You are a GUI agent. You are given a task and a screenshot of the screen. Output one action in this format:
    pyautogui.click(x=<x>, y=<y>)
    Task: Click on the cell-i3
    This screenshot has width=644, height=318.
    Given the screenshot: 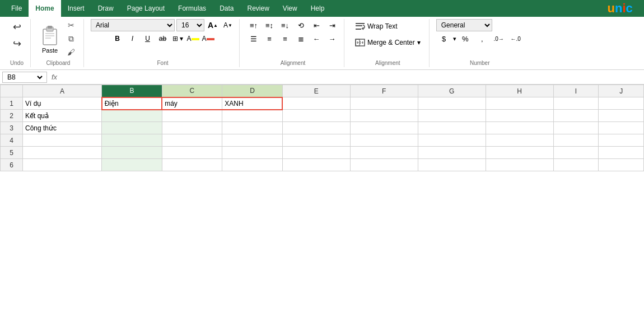 What is the action you would take?
    pyautogui.click(x=576, y=128)
    